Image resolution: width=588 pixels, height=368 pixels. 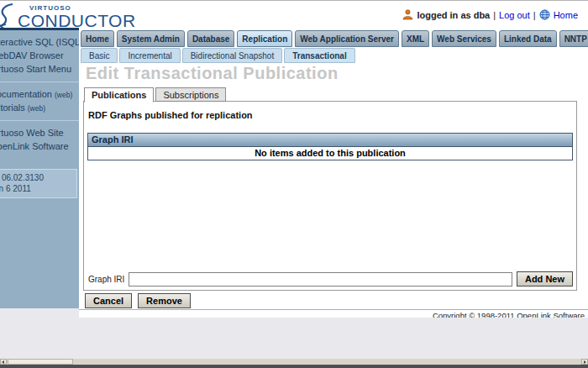 I want to click on user-session-bar: logged in as dba | Log out | Home, so click(x=491, y=15).